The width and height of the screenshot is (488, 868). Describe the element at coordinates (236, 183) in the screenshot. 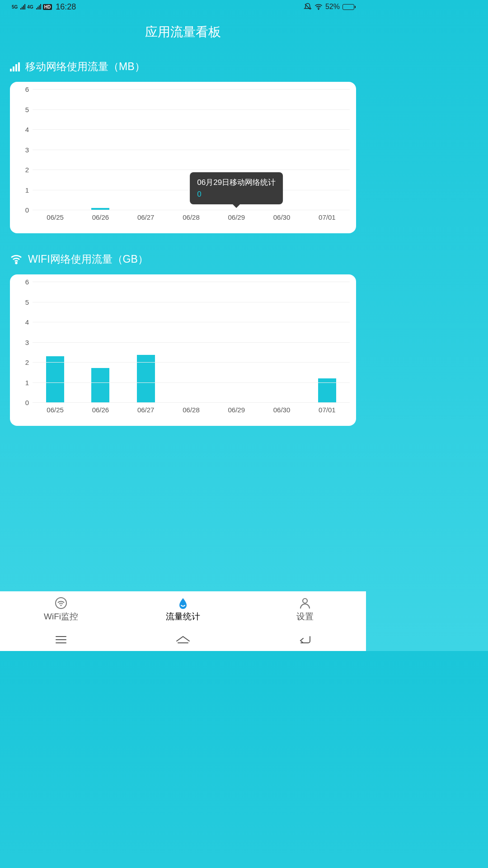

I see `tooltip-title: 06月29日移动网络统计` at that location.